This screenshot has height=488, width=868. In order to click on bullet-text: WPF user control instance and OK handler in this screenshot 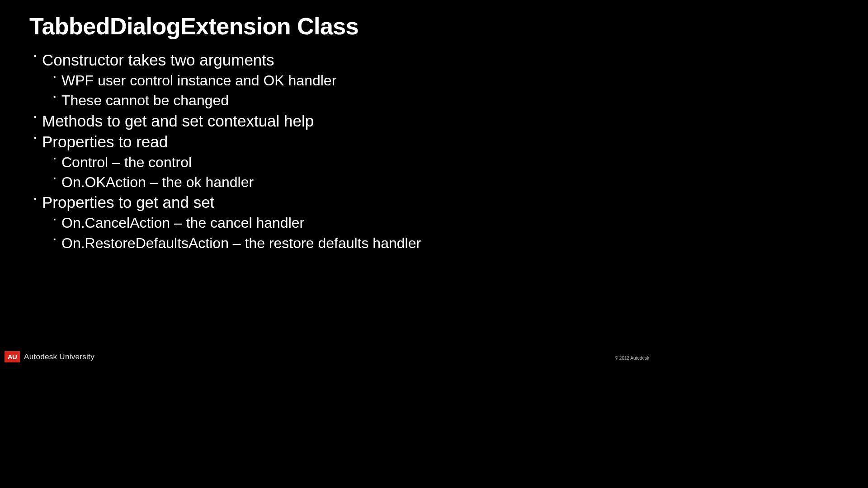, I will do `click(199, 80)`.